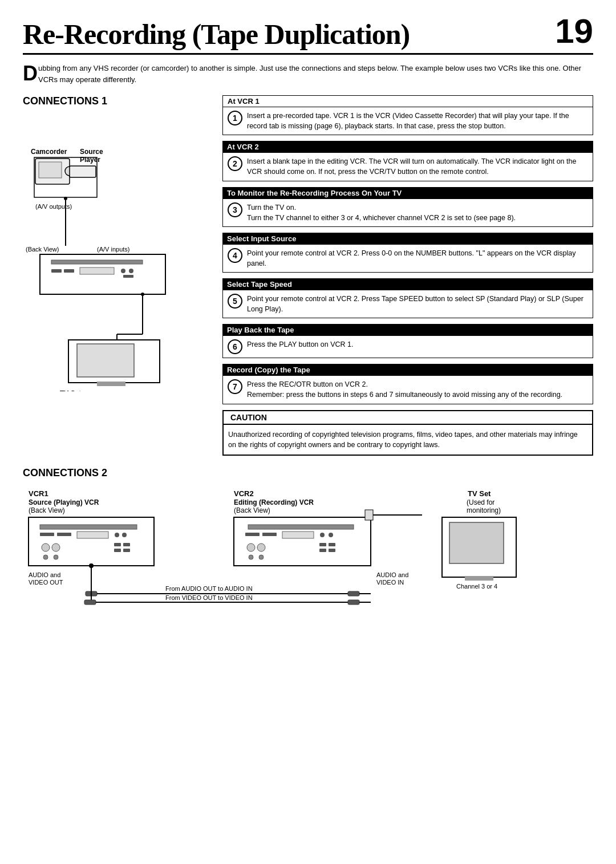 Image resolution: width=616 pixels, height=864 pixels. Describe the element at coordinates (408, 167) in the screenshot. I see `step-2-body: 2 Insert a blank tape in the editing VCR…` at that location.